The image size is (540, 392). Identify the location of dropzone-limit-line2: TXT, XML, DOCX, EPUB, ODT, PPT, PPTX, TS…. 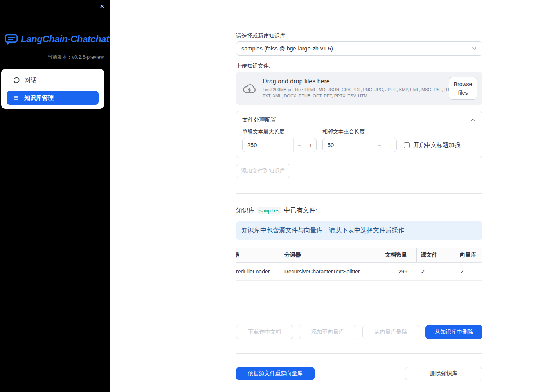
(356, 96).